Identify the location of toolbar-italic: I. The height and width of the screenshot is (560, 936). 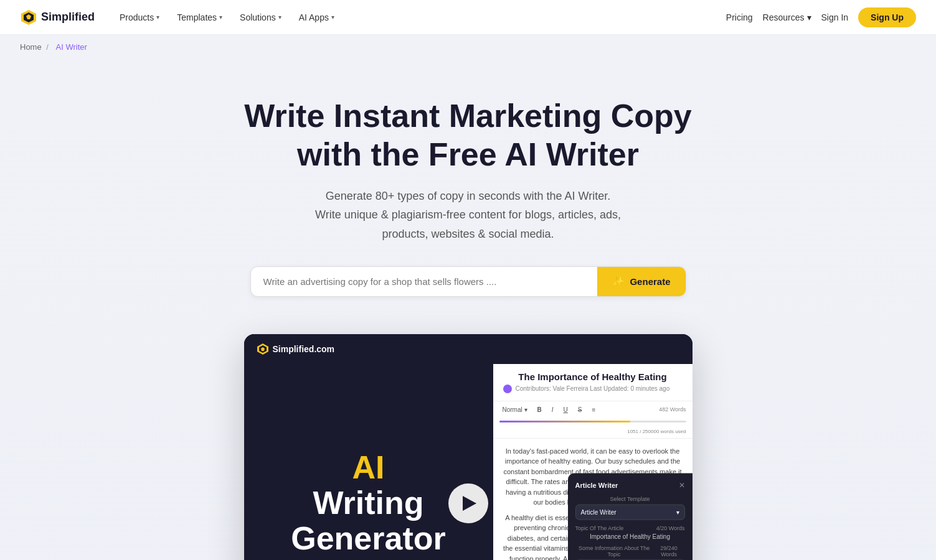
(553, 409).